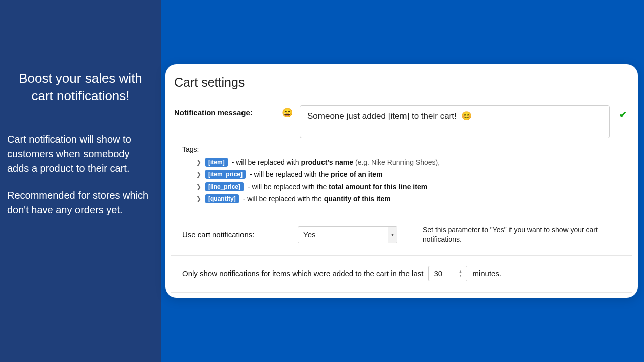 The image size is (644, 362). I want to click on emoji-picker-button: 😄, so click(287, 112).